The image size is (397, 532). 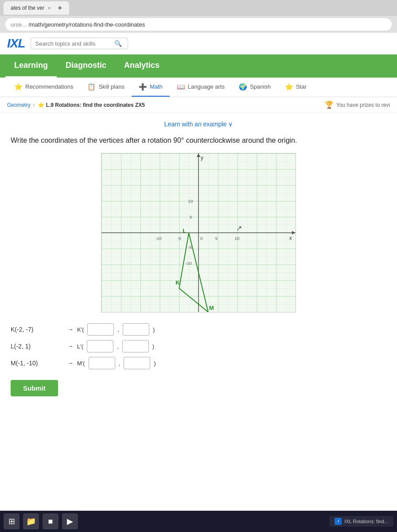 What do you see at coordinates (70, 521) in the screenshot?
I see `taskbar-play-icon: ▶` at bounding box center [70, 521].